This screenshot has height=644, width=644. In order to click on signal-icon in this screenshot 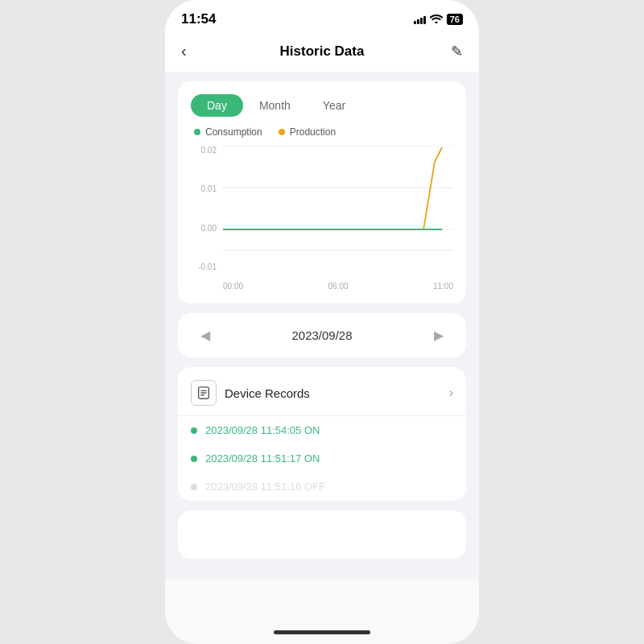, I will do `click(420, 19)`.